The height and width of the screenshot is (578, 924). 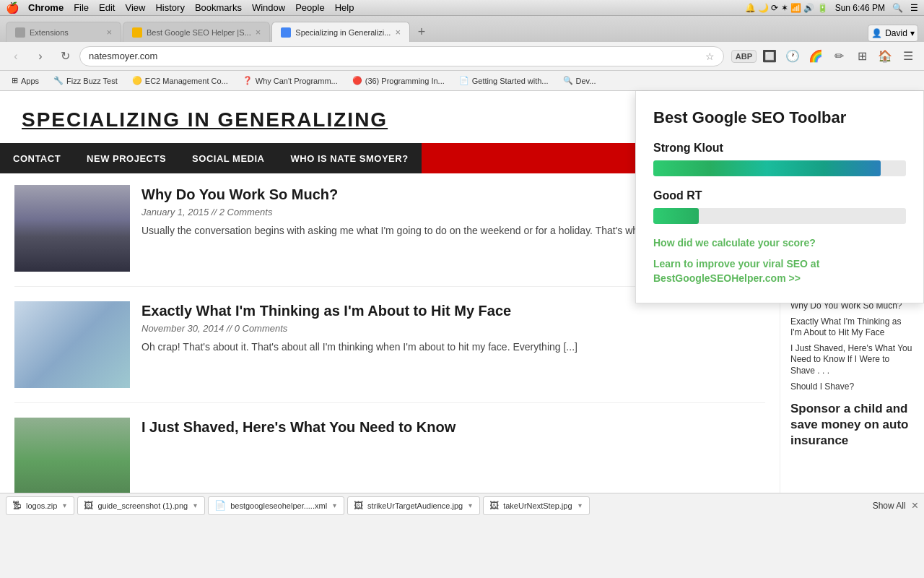 I want to click on back-button: ‹, so click(x=16, y=56).